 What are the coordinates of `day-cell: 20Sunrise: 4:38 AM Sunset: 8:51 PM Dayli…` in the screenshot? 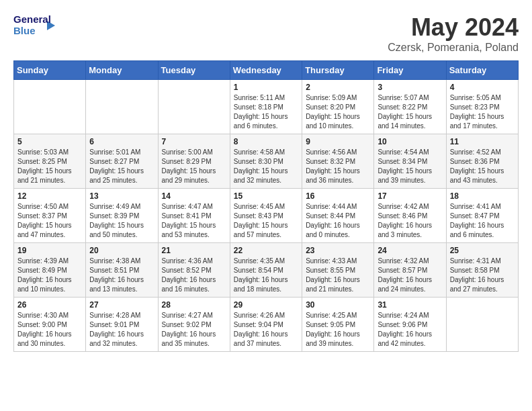 It's located at (122, 270).